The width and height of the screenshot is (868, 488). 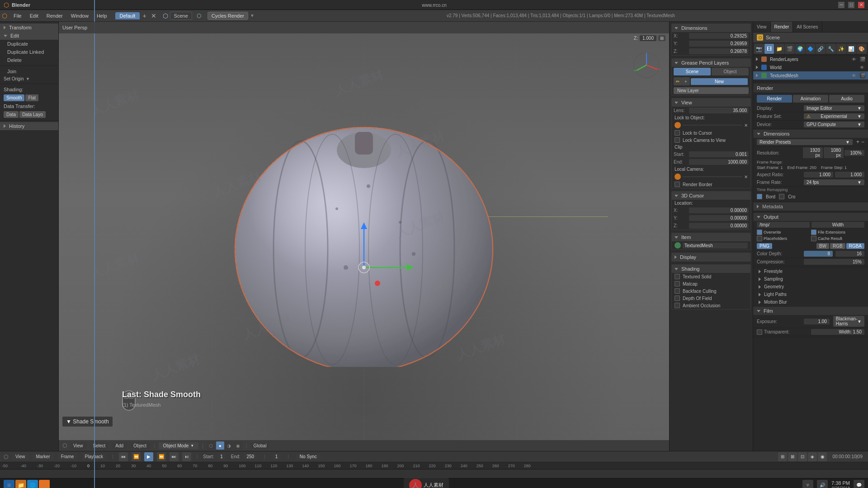 I want to click on film-header: Film, so click(x=811, y=311).